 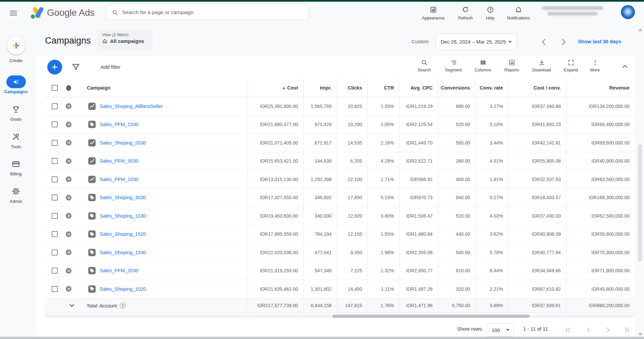 What do you see at coordinates (55, 67) in the screenshot?
I see `plus-icon` at bounding box center [55, 67].